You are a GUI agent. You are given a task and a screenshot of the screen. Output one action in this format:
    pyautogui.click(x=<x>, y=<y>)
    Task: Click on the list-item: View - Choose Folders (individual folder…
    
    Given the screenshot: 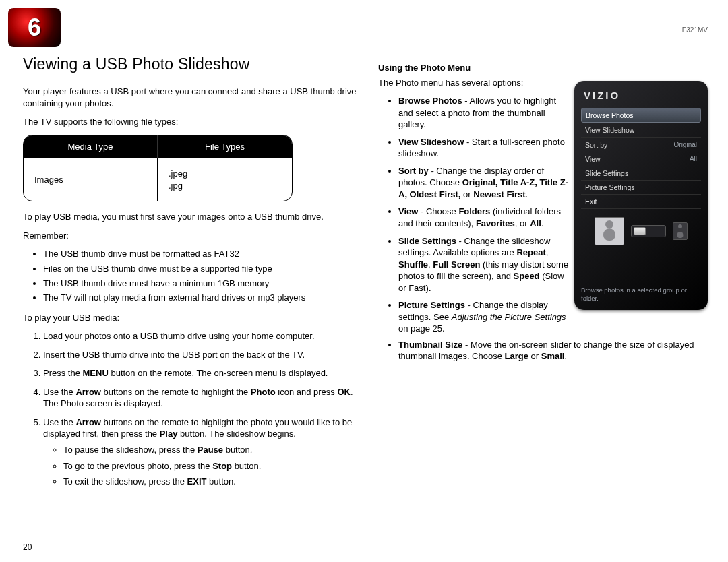 What is the action you would take?
    pyautogui.click(x=484, y=217)
    